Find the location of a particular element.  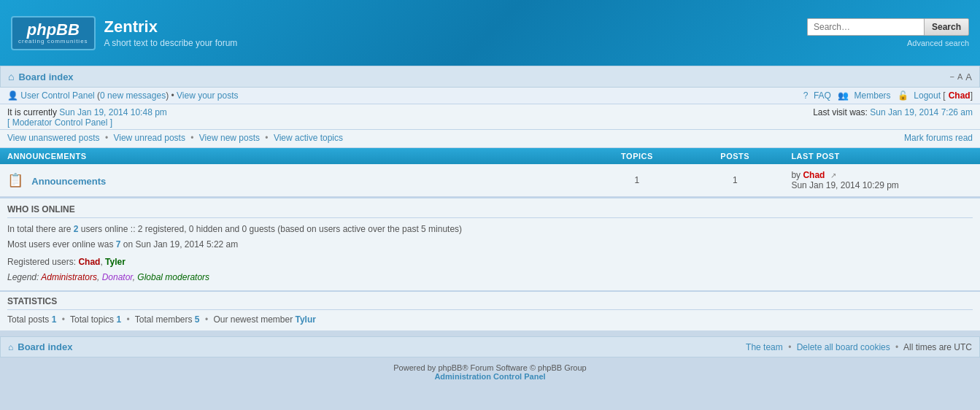

site-tagline: A short text to describe your forum is located at coordinates (171, 43).